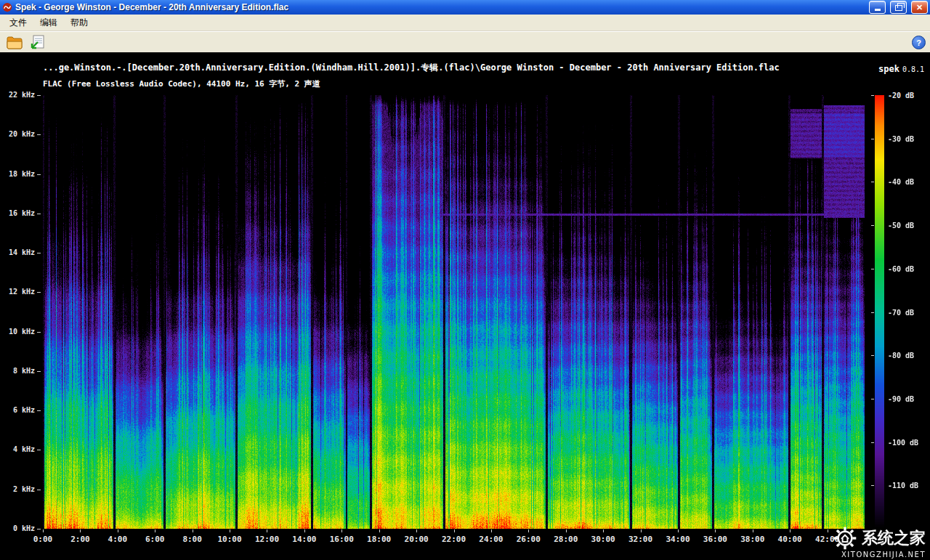 This screenshot has height=560, width=930. What do you see at coordinates (19, 490) in the screenshot?
I see `freq-tick-label: 2 kHz` at bounding box center [19, 490].